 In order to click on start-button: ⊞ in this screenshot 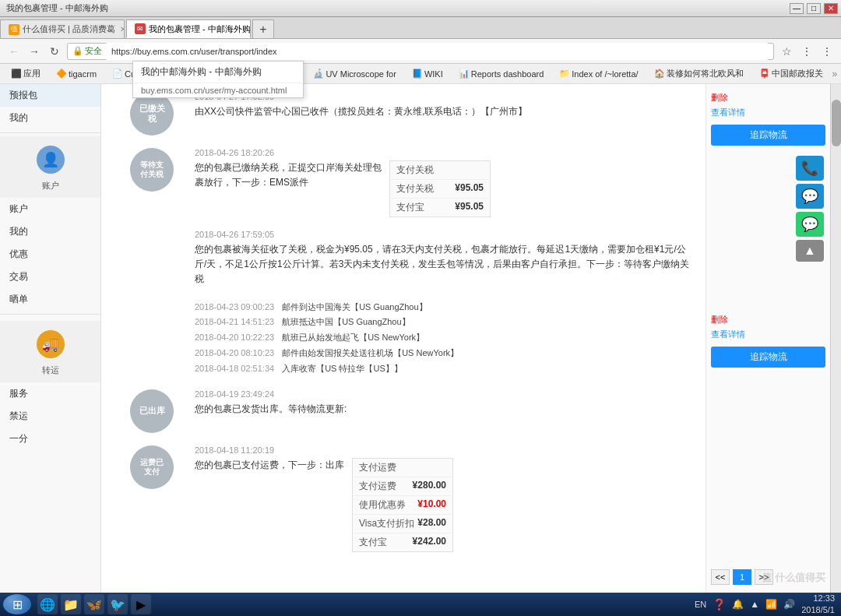, I will do `click(17, 604)`.